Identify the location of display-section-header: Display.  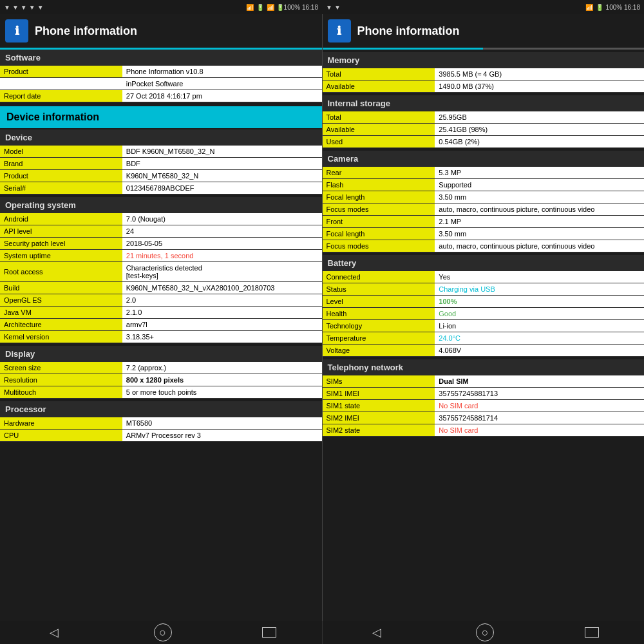
(161, 354).